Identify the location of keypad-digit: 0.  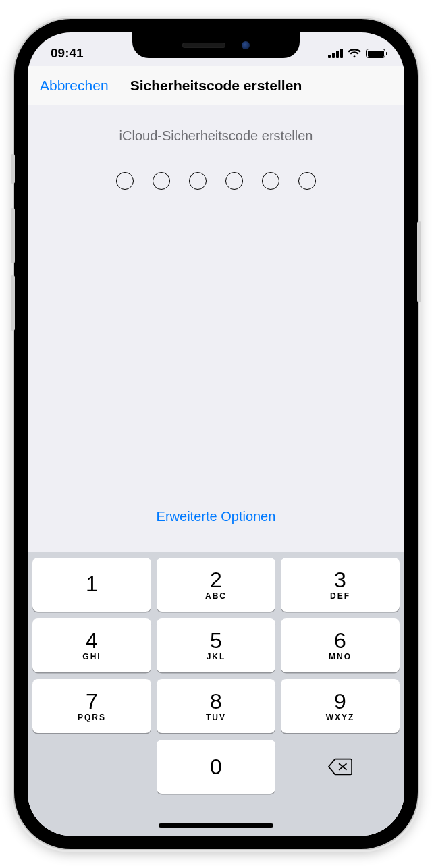
(216, 767).